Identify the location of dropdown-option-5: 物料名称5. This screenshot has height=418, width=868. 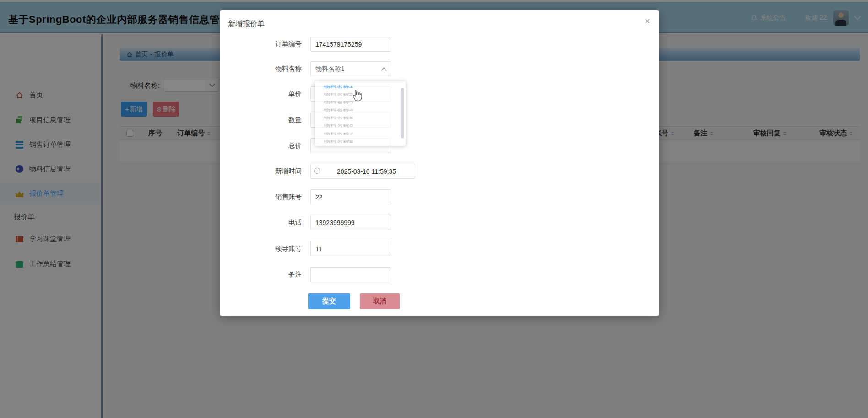
(360, 118).